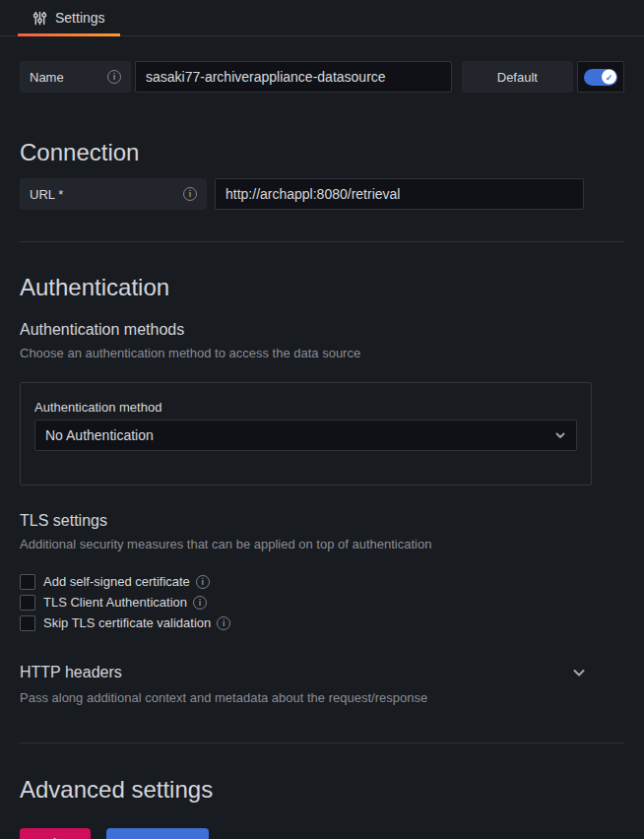 The image size is (644, 839). Describe the element at coordinates (322, 288) in the screenshot. I see `authentication-section-title: Authentication` at that location.